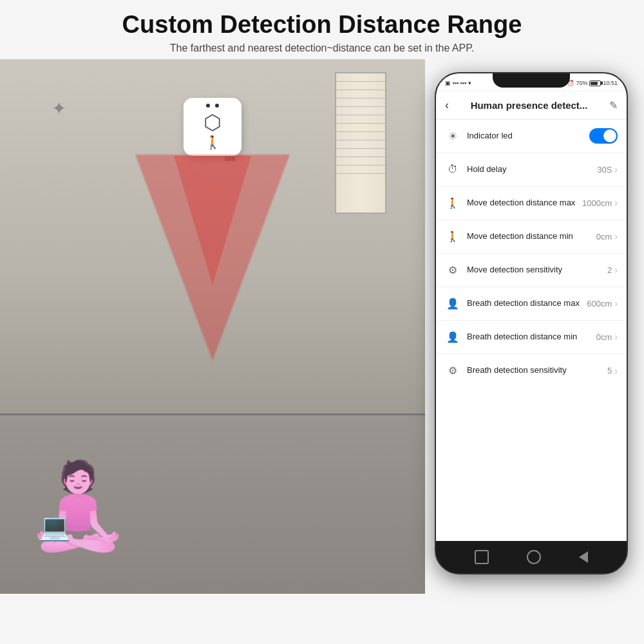  What do you see at coordinates (213, 106) in the screenshot?
I see `sensor-dots` at bounding box center [213, 106].